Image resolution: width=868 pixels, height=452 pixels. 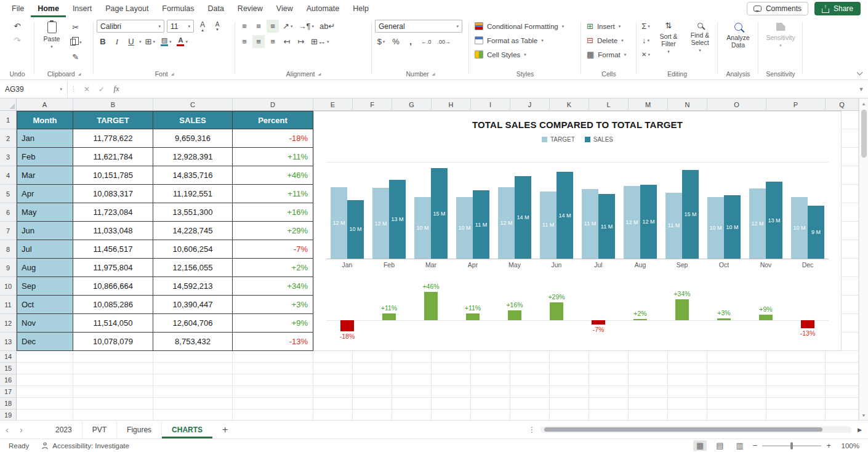 I want to click on column-header-e: E, so click(x=333, y=105).